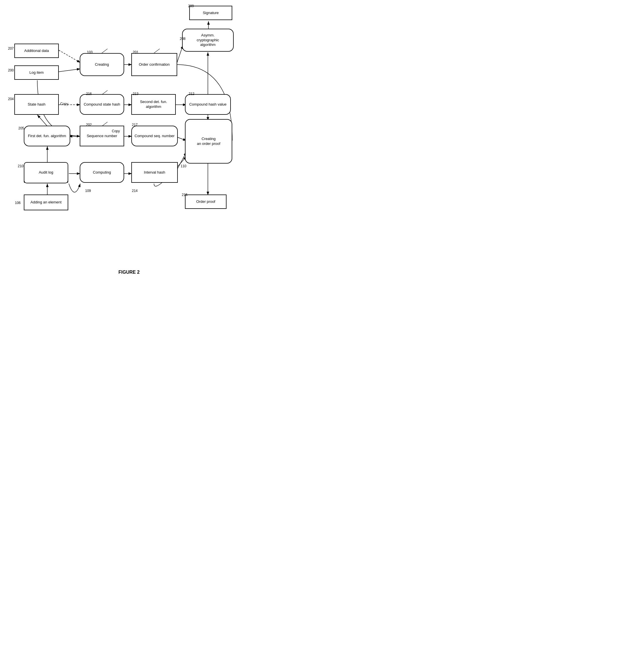  What do you see at coordinates (135, 125) in the screenshot?
I see `label-217: 217` at bounding box center [135, 125].